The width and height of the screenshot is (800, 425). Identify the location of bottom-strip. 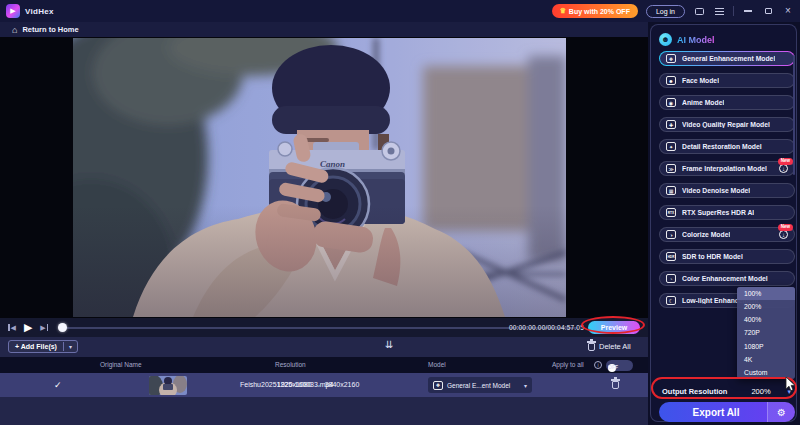
(324, 411).